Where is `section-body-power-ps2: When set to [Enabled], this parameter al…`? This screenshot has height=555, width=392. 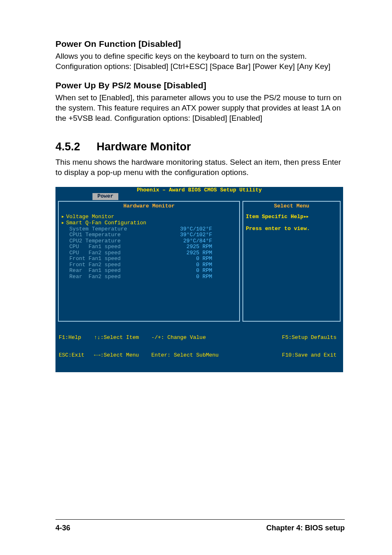 section-body-power-ps2: When set to [Enabled], this parameter al… is located at coordinates (200, 108).